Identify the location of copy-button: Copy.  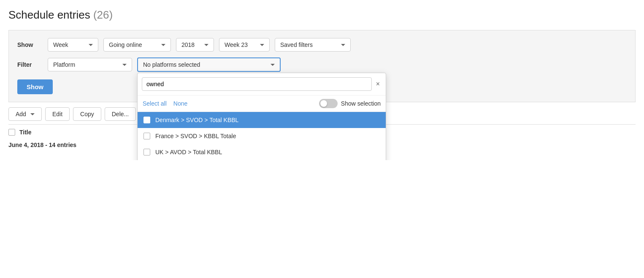
(87, 114).